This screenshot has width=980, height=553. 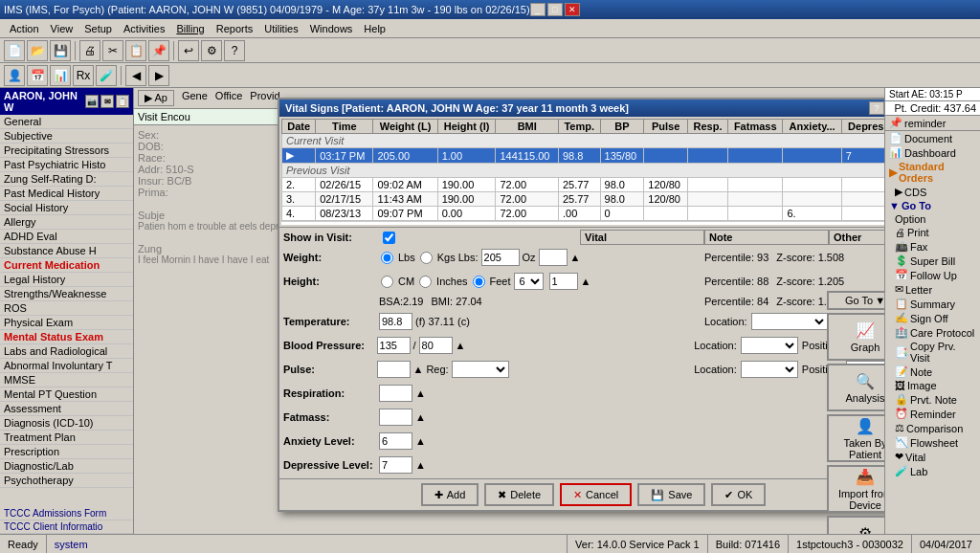 I want to click on sidebar-item-substance: Substance Abuse H, so click(x=67, y=251).